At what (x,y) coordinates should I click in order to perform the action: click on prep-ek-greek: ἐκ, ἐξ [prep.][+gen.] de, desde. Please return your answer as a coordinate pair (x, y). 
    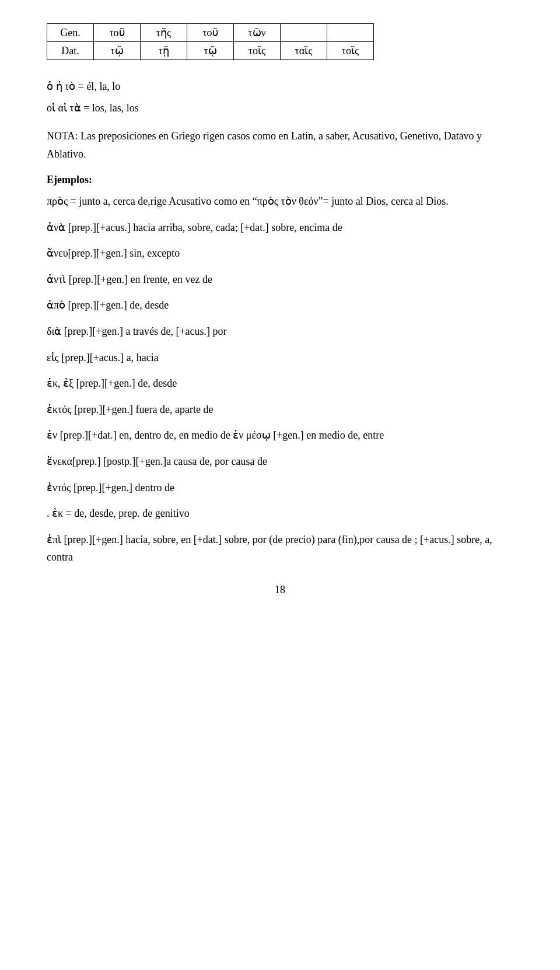
    Looking at the image, I should click on (112, 383).